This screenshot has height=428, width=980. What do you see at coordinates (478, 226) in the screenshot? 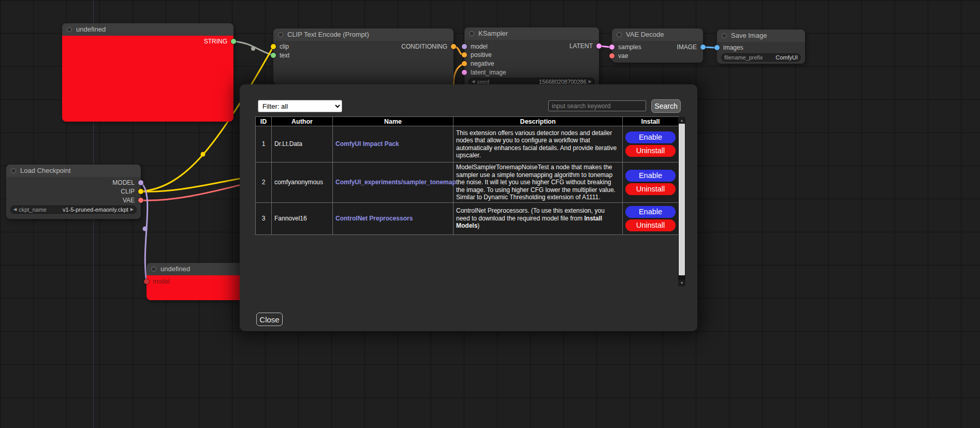
I see `description-text: )` at bounding box center [478, 226].